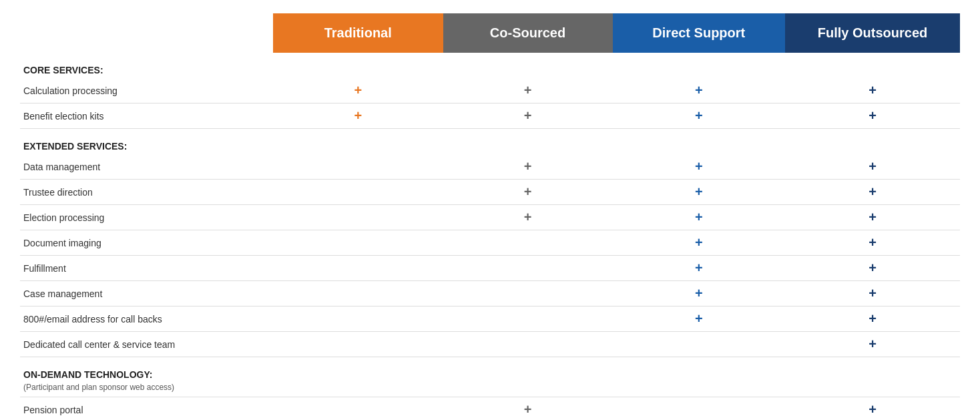  What do you see at coordinates (490, 294) in the screenshot?
I see `table-row: Case management++` at bounding box center [490, 294].